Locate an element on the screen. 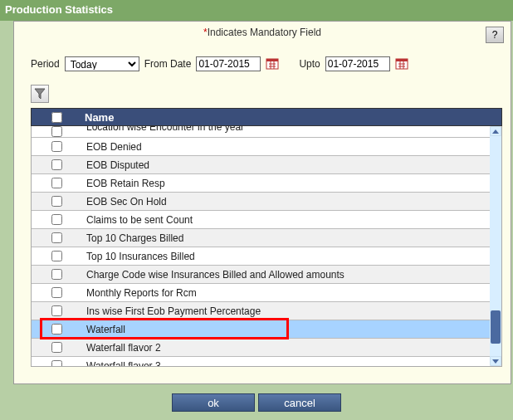 Image resolution: width=513 pixels, height=420 pixels. row-name: Location wise Encounter in the year is located at coordinates (291, 129).